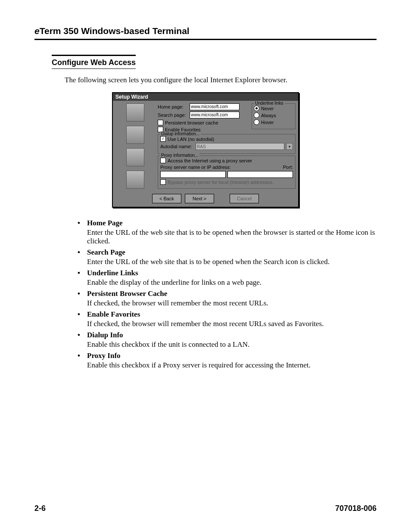 This screenshot has width=411, height=532. What do you see at coordinates (240, 146) in the screenshot?
I see `autodial-combo: RAS` at bounding box center [240, 146].